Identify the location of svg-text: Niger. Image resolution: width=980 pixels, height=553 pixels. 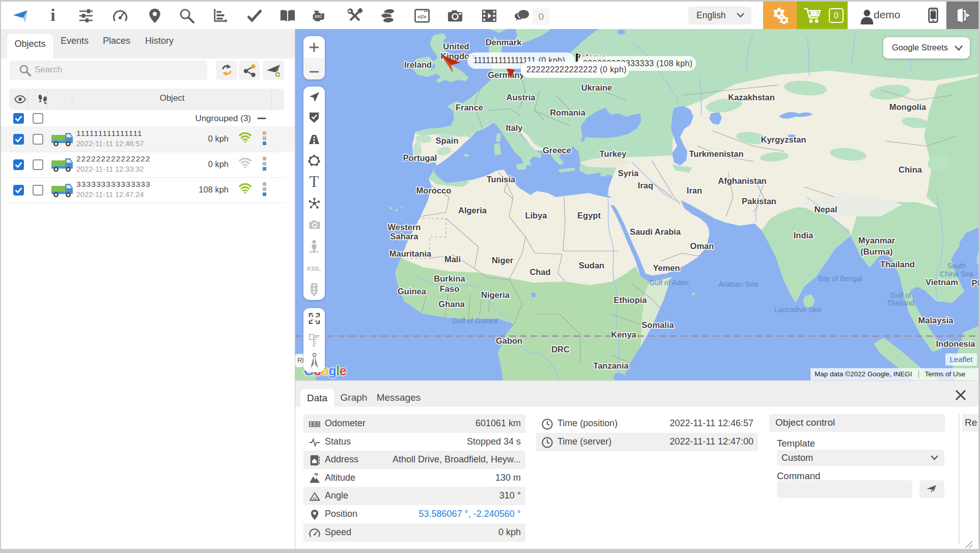
(503, 260).